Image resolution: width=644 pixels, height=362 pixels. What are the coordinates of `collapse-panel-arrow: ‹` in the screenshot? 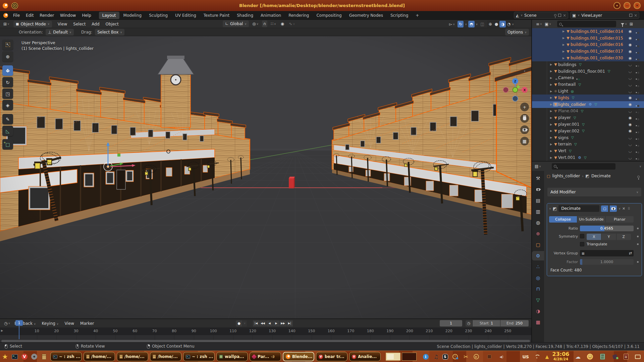 It's located at (525, 71).